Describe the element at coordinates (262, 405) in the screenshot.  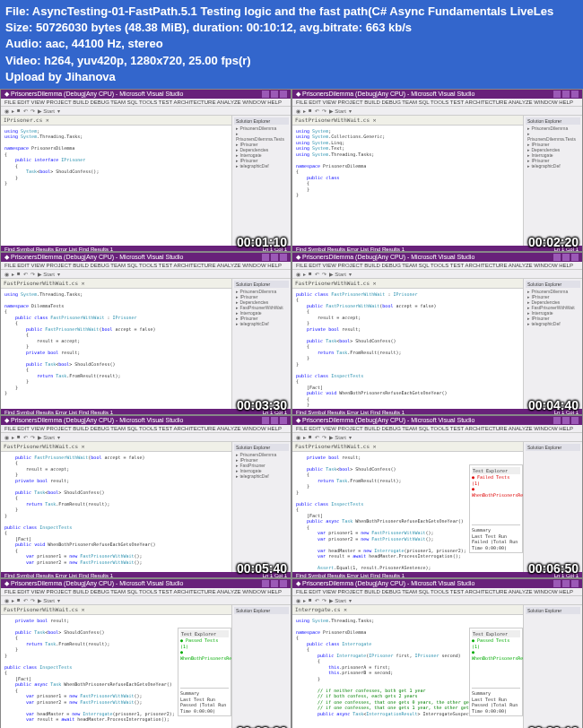
I see `timestamp-overlay: 00:03:30` at that location.